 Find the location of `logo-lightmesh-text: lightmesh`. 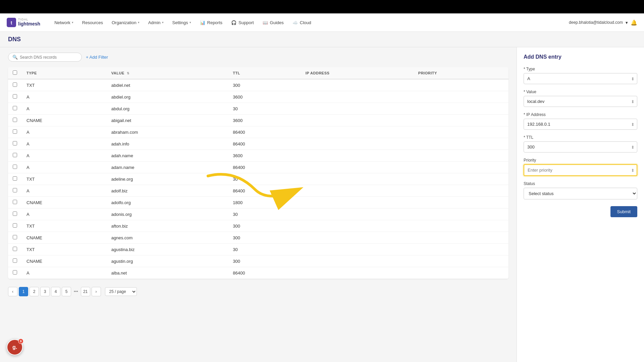

logo-lightmesh-text: lightmesh is located at coordinates (29, 24).